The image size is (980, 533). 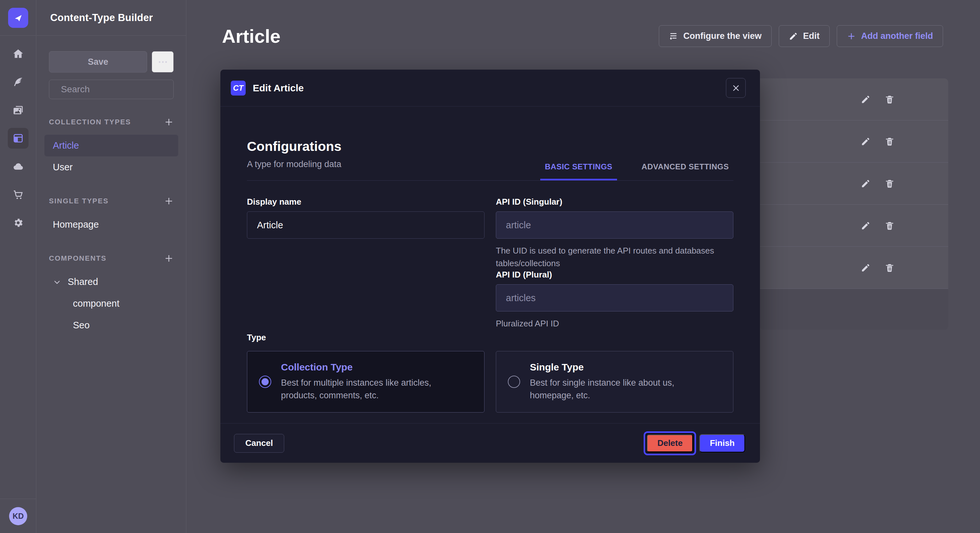 I want to click on cancel-button: Cancel, so click(x=259, y=443).